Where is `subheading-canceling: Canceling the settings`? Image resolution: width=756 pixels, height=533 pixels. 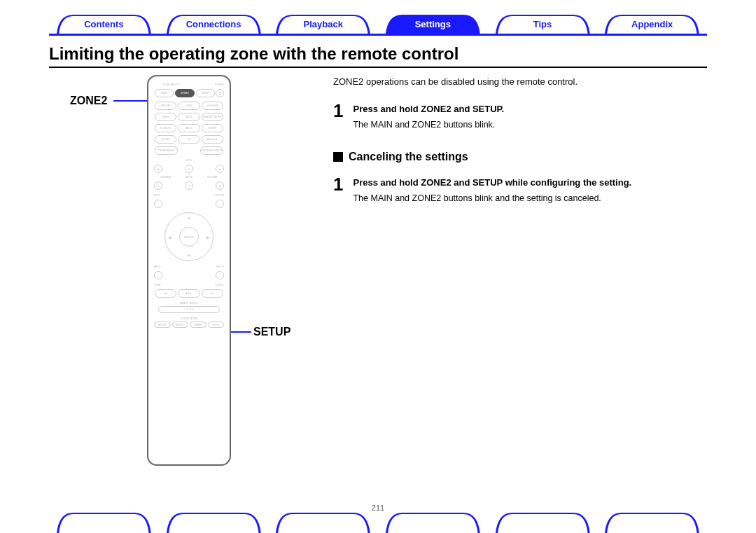 subheading-canceling: Canceling the settings is located at coordinates (520, 157).